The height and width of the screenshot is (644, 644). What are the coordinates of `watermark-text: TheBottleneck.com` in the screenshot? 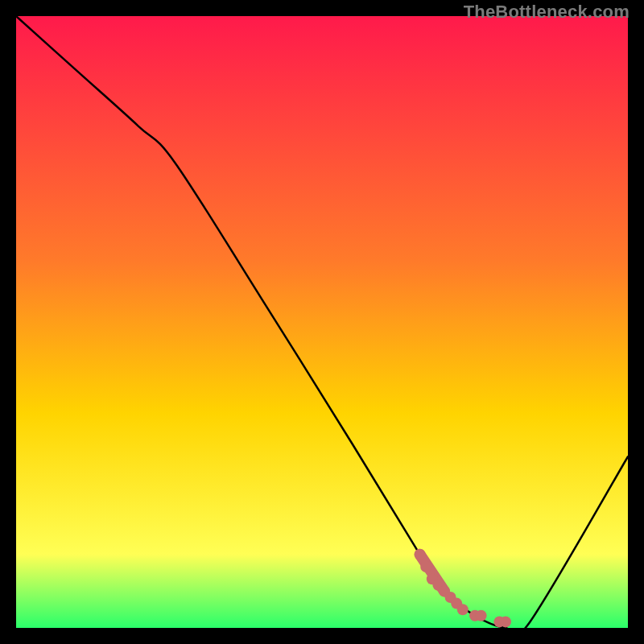 It's located at (547, 12).